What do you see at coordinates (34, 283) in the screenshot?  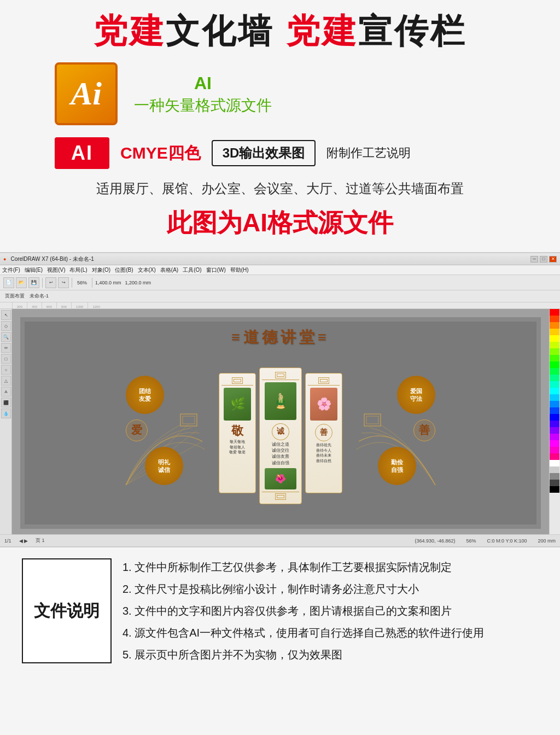 I see `toolbar-save: 💾` at bounding box center [34, 283].